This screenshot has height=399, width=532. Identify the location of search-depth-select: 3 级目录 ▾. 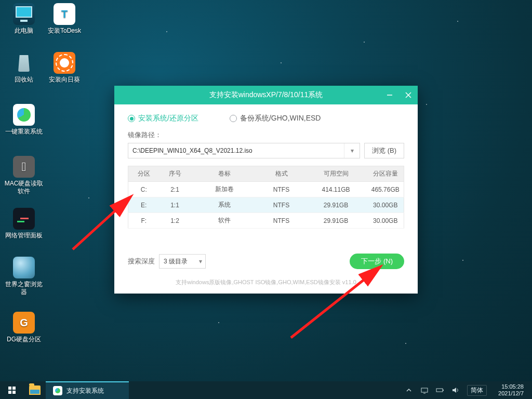
(182, 261).